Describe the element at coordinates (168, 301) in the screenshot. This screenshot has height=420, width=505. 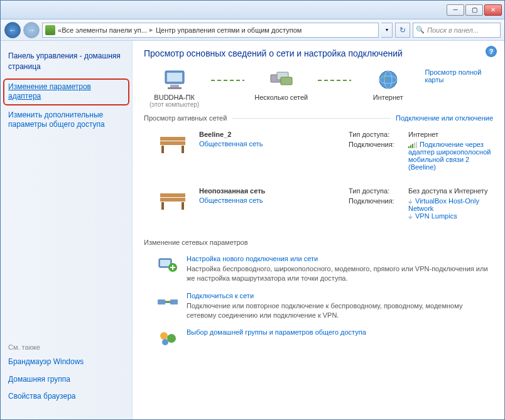
I see `connect-icon` at that location.